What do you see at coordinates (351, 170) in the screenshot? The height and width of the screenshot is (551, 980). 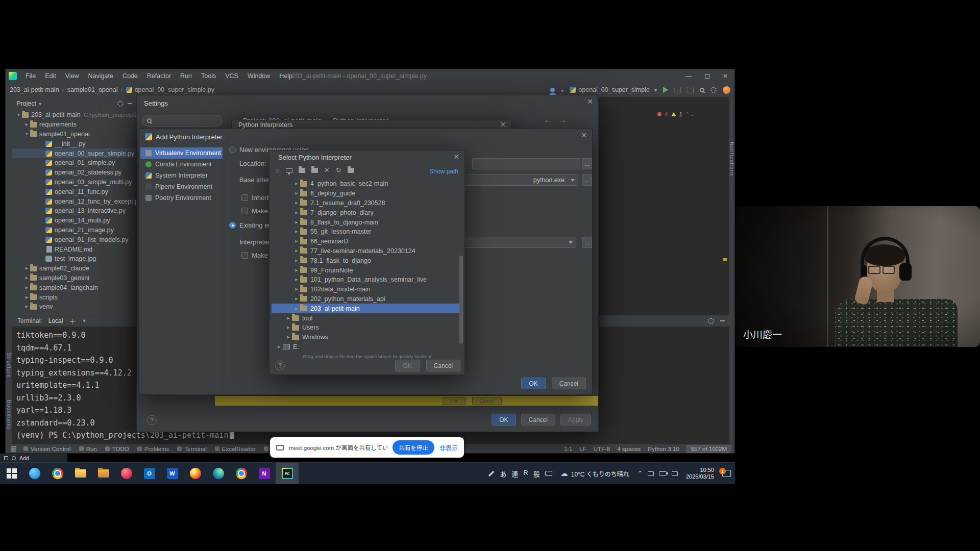 I see `show-hidden-icon` at bounding box center [351, 170].